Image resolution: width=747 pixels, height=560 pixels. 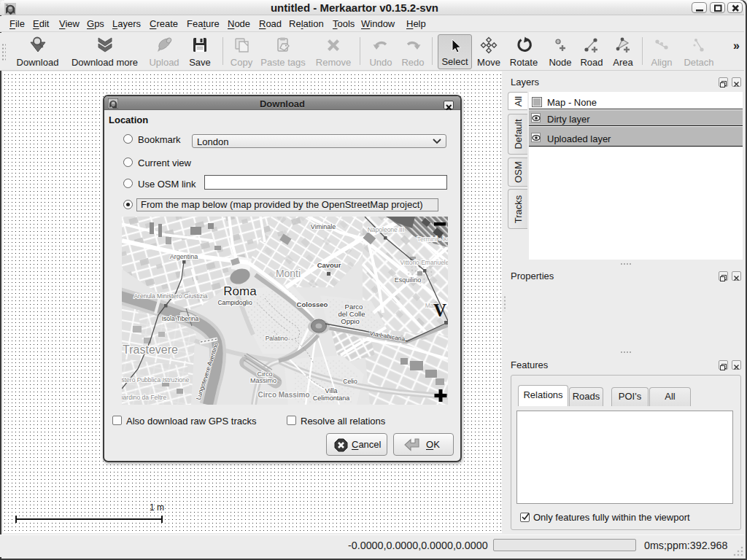 I want to click on svg-text: Palatino, so click(x=277, y=338).